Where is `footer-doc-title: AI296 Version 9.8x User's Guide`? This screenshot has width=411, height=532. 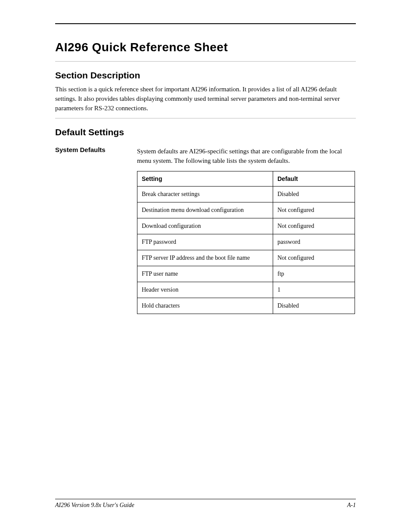 footer-doc-title: AI296 Version 9.8x User's Guide is located at coordinates (95, 505).